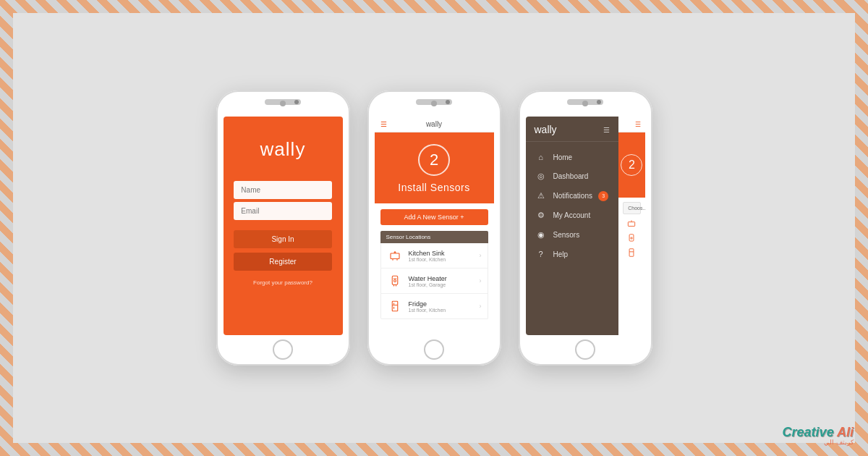  What do you see at coordinates (441, 304) in the screenshot?
I see `sensor-name: Fridge` at bounding box center [441, 304].